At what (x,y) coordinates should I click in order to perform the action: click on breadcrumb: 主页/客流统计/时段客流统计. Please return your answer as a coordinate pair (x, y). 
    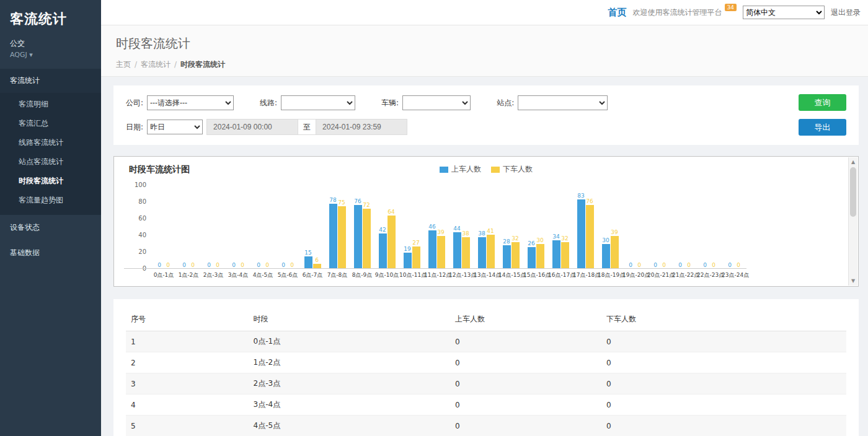
    Looking at the image, I should click on (485, 64).